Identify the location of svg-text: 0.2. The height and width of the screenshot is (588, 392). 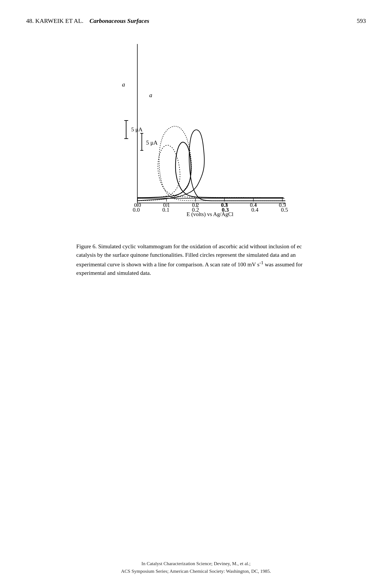
(196, 205).